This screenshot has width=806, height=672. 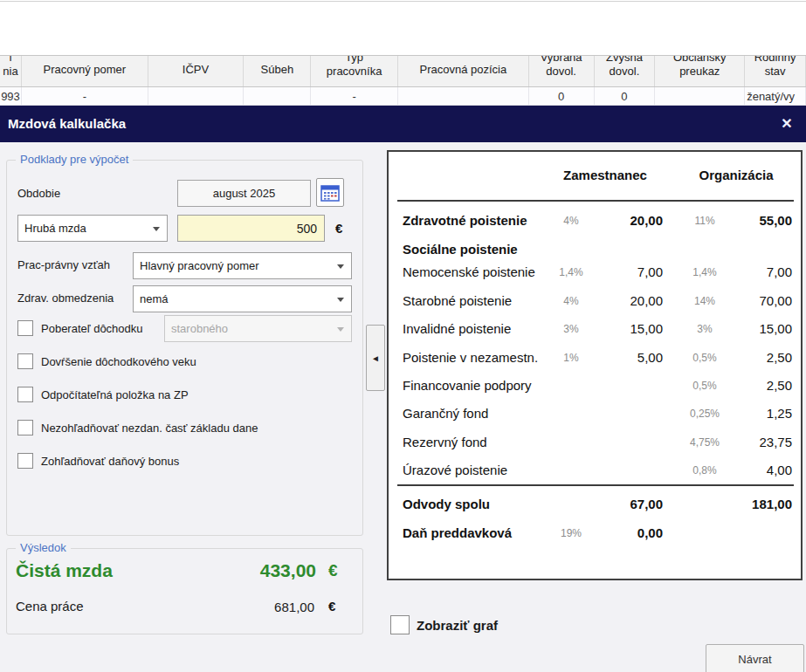 I want to click on labour-cost-value: 681,00, so click(x=226, y=607).